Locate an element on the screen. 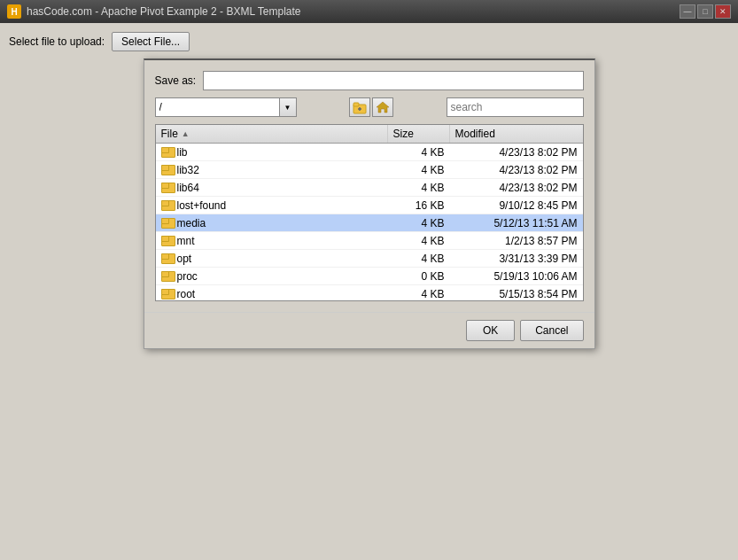 The width and height of the screenshot is (738, 560). file-modified-cell: 1/2/13 8:57 PM is located at coordinates (517, 241).